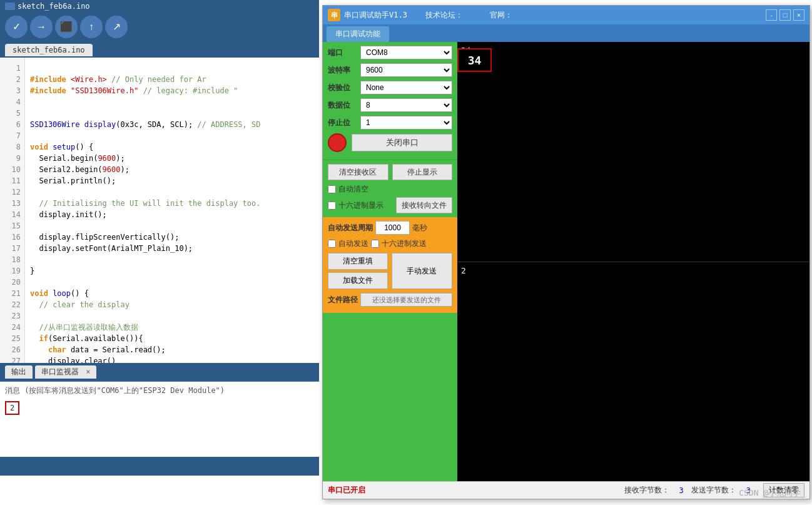 Image resolution: width=812 pixels, height=505 pixels. I want to click on hex-display-label: 十六进制显示, so click(355, 205).